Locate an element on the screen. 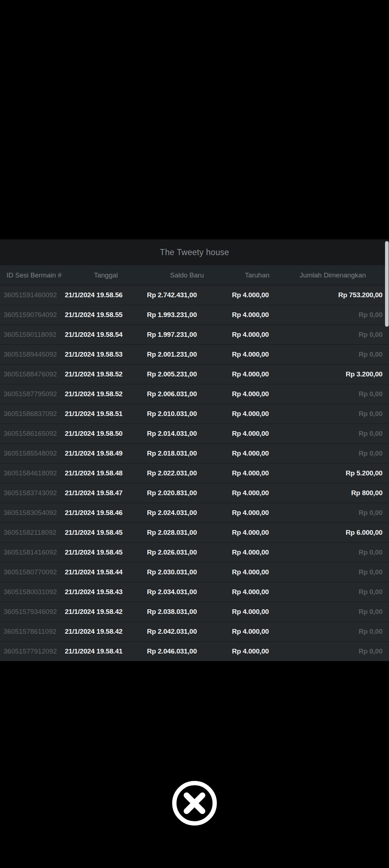 The image size is (389, 868). cell-new-balance: Rp 2.014.031,00 is located at coordinates (187, 434).